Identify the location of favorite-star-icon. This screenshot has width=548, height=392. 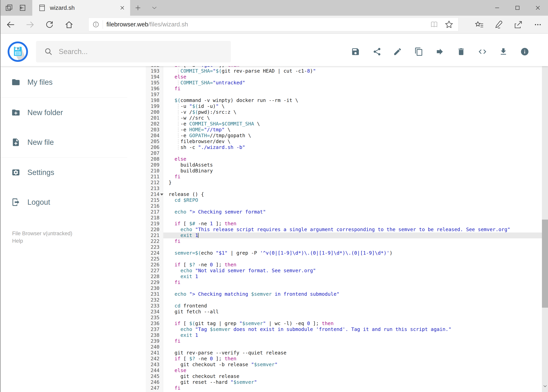
(449, 25).